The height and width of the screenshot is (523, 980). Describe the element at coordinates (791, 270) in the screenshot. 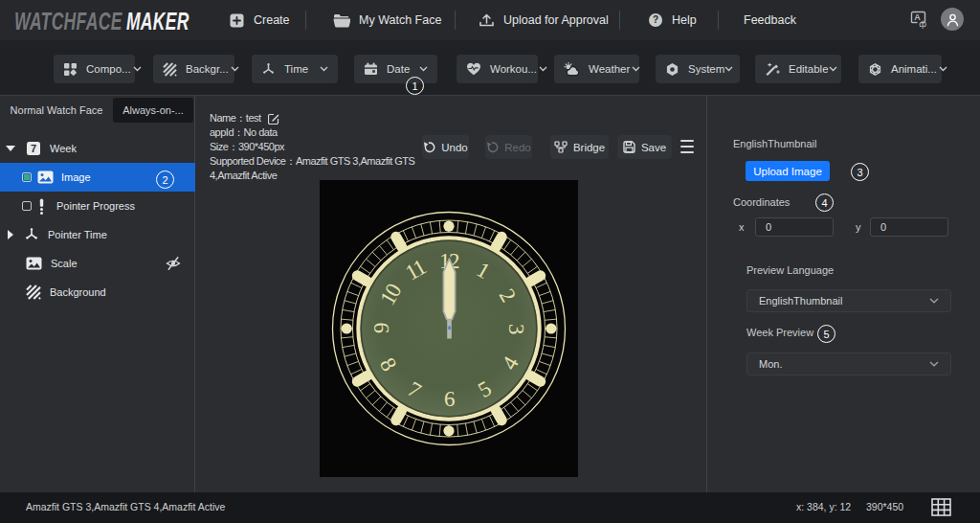

I see `preview-language-label: Preview Language` at that location.